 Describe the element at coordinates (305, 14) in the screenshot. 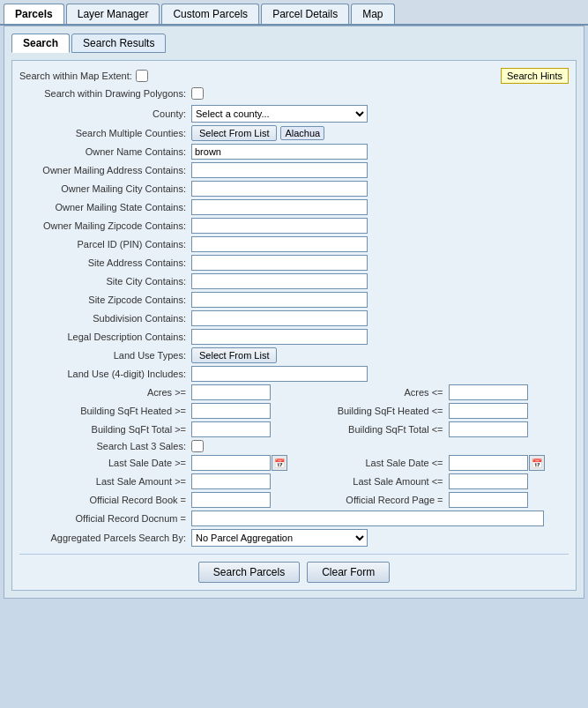

I see `tab-parcel-details: Parcel Details` at that location.